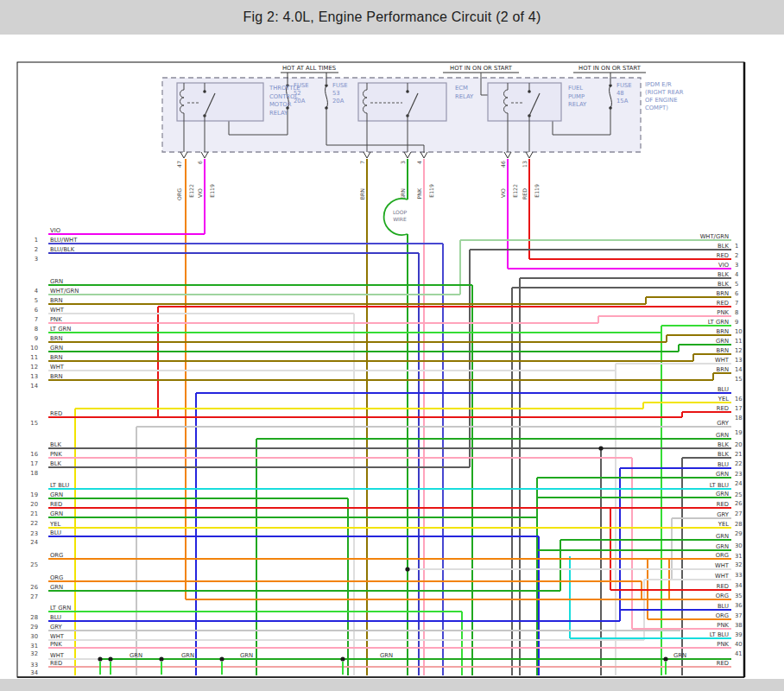 The height and width of the screenshot is (691, 784). What do you see at coordinates (661, 100) in the screenshot?
I see `svg-text: OF ENGINE` at bounding box center [661, 100].